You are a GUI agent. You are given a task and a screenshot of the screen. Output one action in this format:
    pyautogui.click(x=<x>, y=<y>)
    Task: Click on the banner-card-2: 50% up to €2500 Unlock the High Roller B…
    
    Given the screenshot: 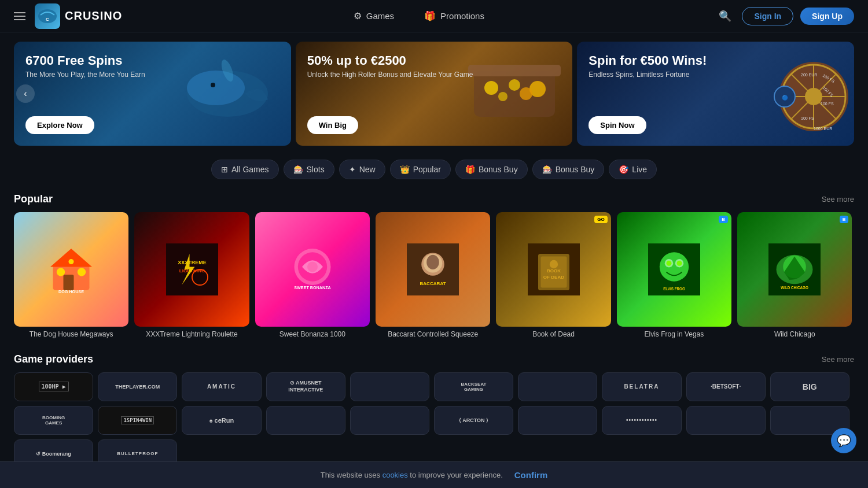 What is the action you would take?
    pyautogui.click(x=434, y=94)
    